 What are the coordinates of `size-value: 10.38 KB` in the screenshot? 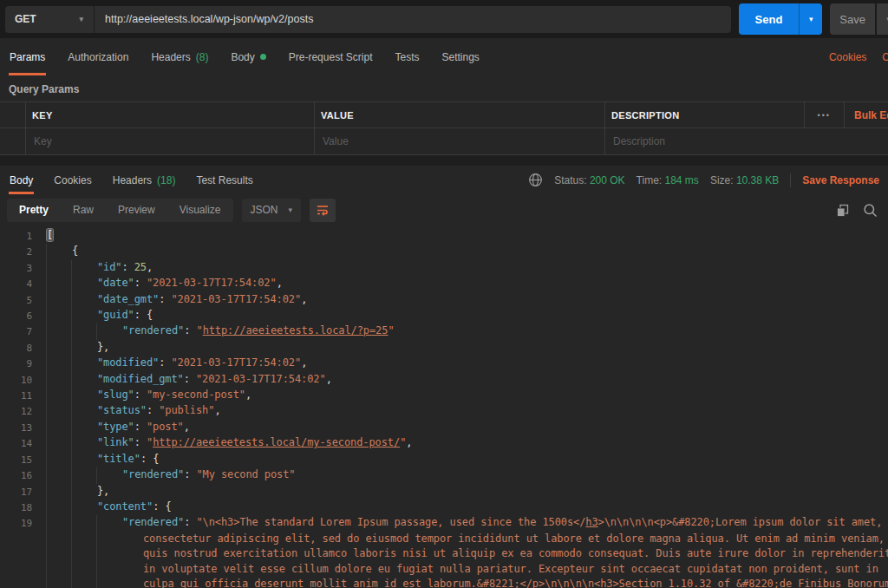 It's located at (758, 180).